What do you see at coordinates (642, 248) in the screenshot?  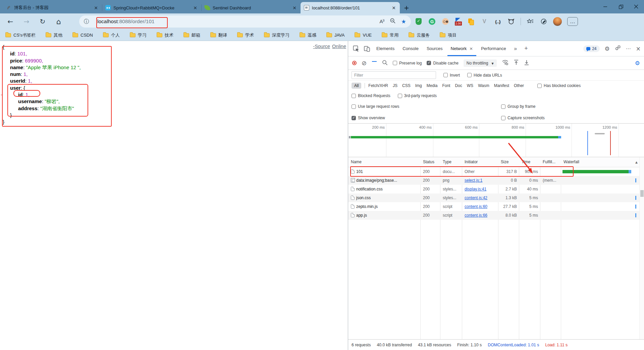 I see `devtools-scrollbar` at bounding box center [642, 248].